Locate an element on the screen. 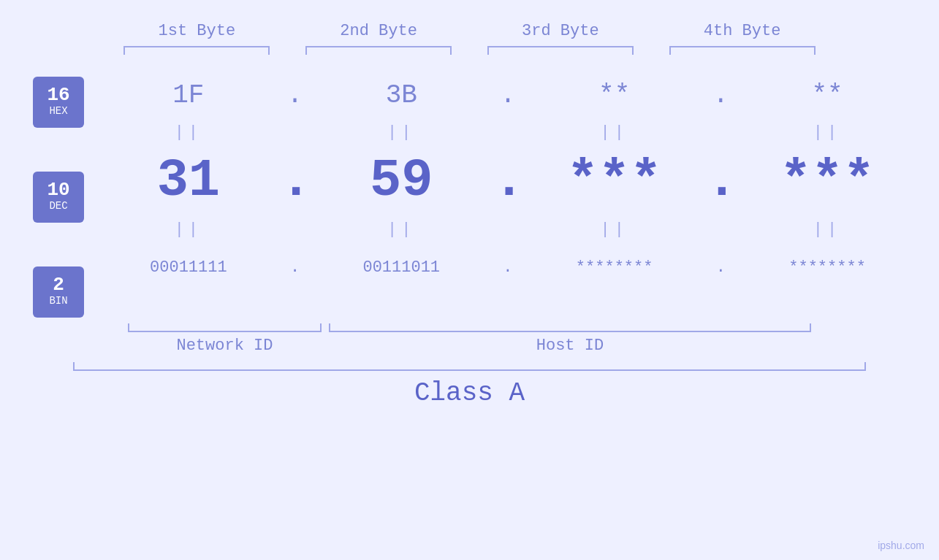 The image size is (939, 560). dec-b4: *** is located at coordinates (827, 181).